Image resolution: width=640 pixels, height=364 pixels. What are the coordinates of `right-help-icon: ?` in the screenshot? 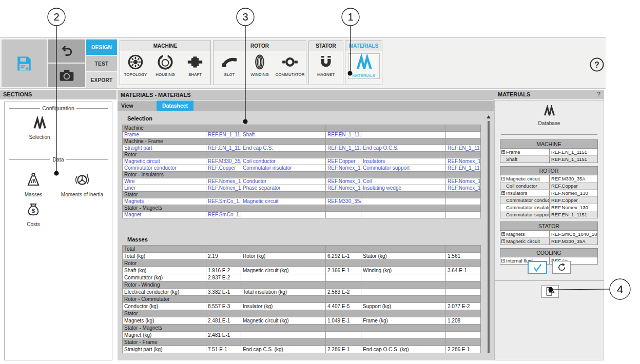 It's located at (598, 94).